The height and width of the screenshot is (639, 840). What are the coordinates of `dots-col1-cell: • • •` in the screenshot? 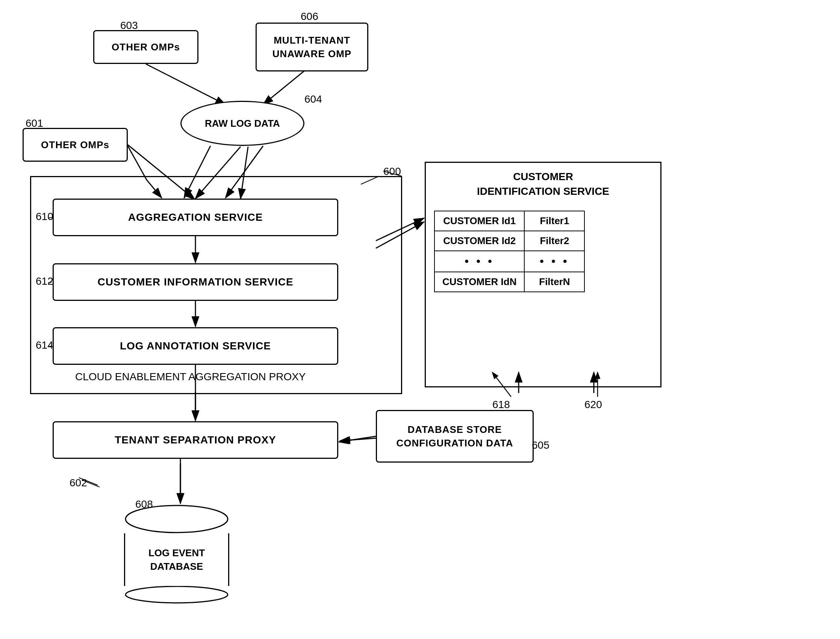 It's located at (479, 262).